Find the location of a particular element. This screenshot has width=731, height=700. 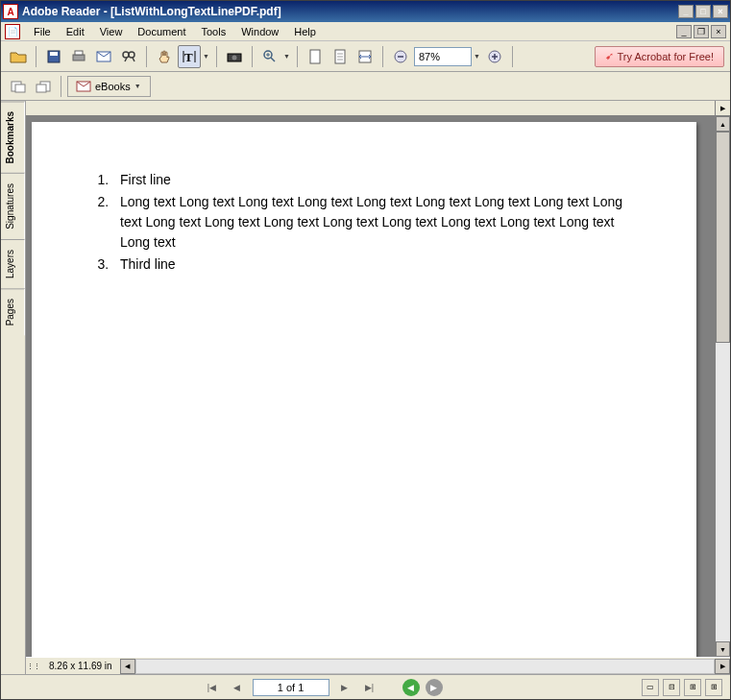

hscroll-left-button: ◀ is located at coordinates (128, 666).